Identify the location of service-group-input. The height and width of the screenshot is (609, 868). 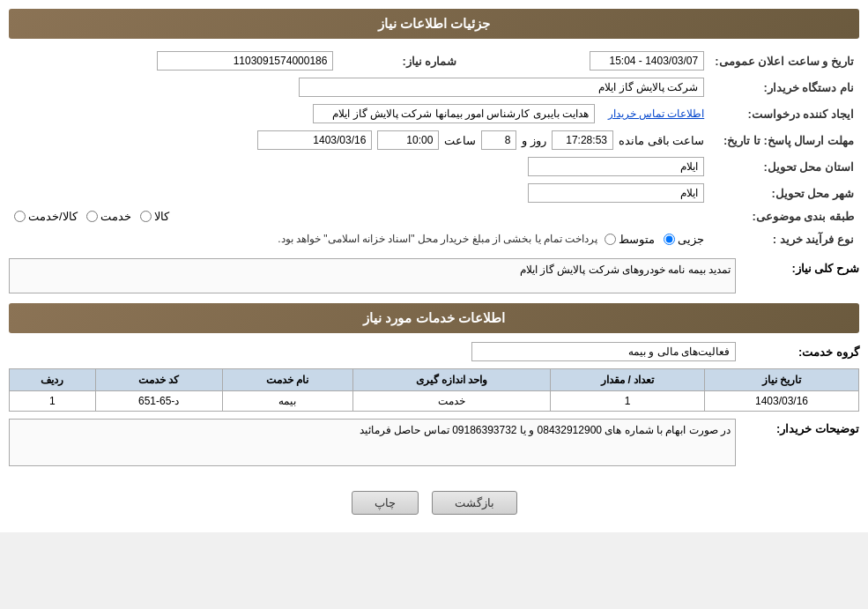
(604, 352).